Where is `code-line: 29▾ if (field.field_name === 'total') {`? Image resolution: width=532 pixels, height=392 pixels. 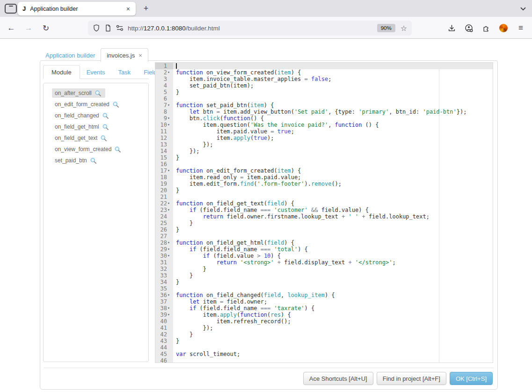 code-line: 29▾ if (field.field_name === 'total') { is located at coordinates (324, 249).